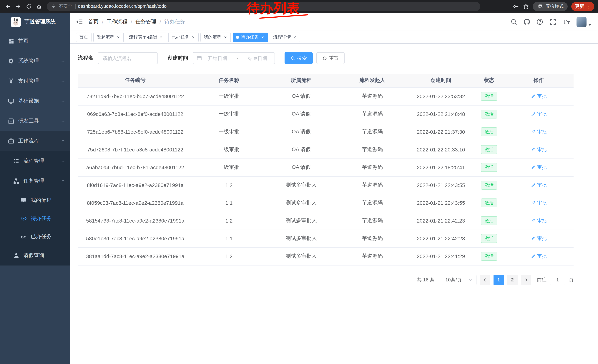  Describe the element at coordinates (35, 81) in the screenshot. I see `sidebar-item-payment: 支付管理` at that location.